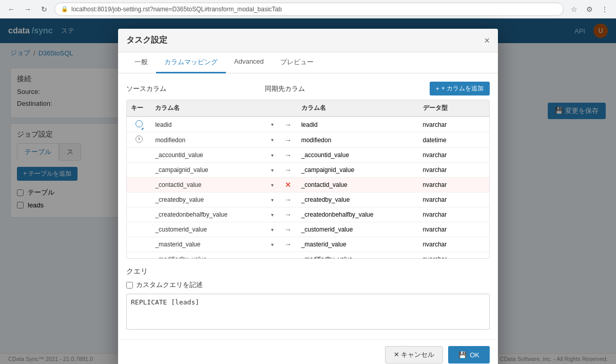 Image resolution: width=616 pixels, height=364 pixels. Describe the element at coordinates (358, 215) in the screenshot. I see `dest-col-cell-6: _createdonbehalfby_value` at that location.